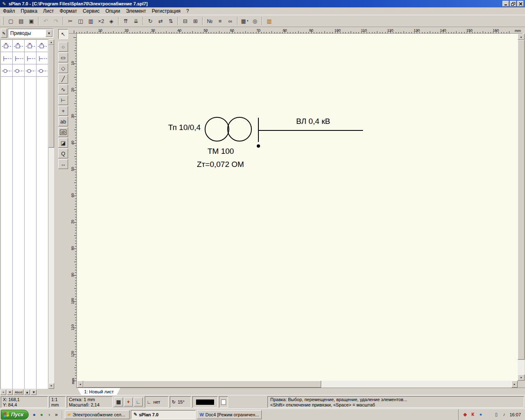  What do you see at coordinates (3, 392) in the screenshot?
I see `library-add-button: +` at bounding box center [3, 392].